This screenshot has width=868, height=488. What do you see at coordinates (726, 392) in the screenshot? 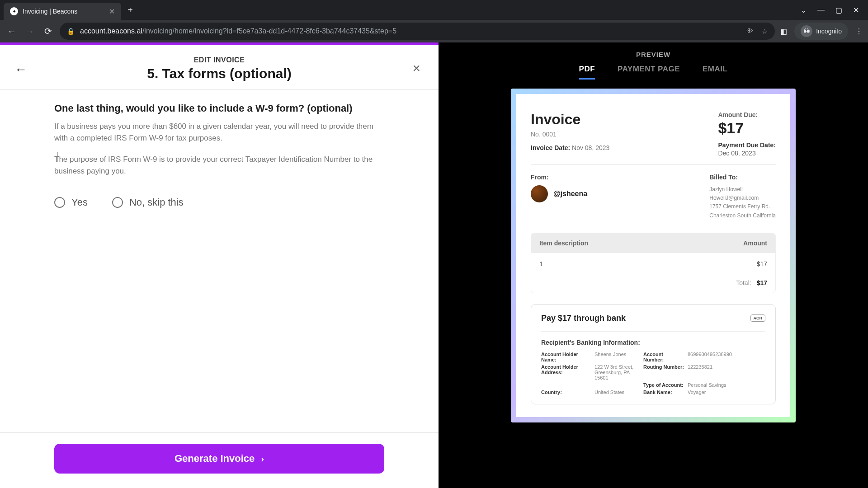
I see `bank-name-value: Voyager` at bounding box center [726, 392].